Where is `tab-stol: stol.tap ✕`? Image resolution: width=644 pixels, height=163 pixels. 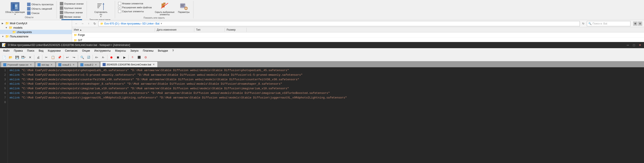
tab-stol: stol.tap ✕ is located at coordinates (46, 65).